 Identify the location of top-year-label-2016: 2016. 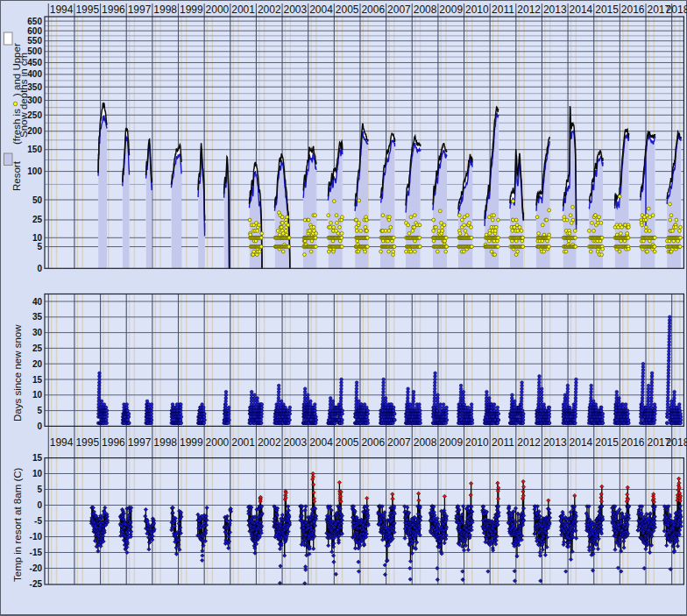
(633, 10).